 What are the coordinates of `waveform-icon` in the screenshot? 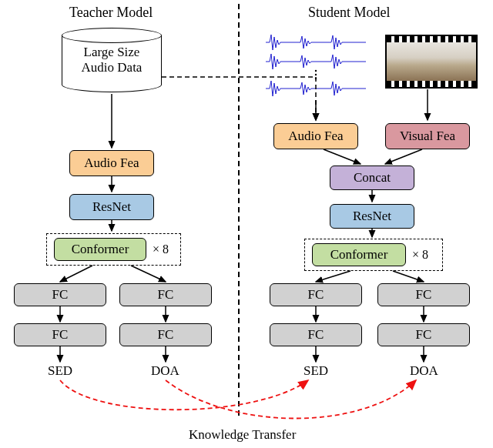 It's located at (316, 65).